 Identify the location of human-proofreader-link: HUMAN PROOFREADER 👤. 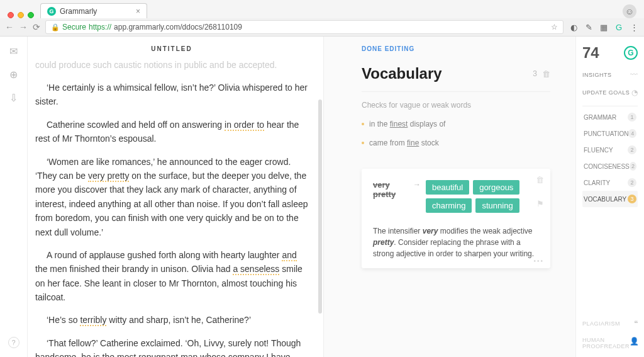
(610, 343).